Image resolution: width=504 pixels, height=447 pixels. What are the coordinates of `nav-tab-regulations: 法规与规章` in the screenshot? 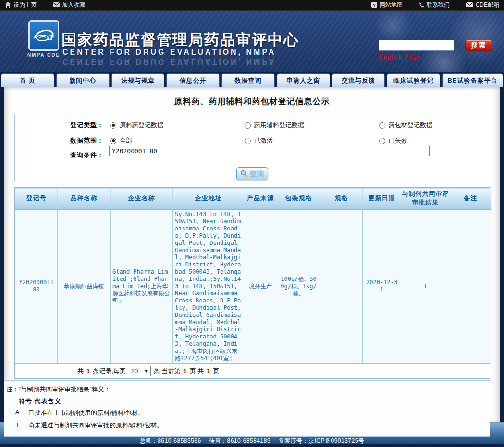 It's located at (138, 81).